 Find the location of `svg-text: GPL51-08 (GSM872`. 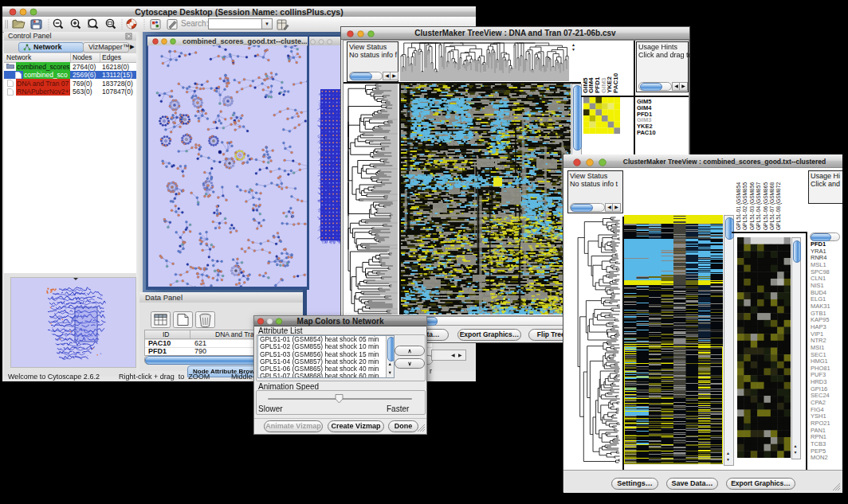

svg-text: GPL51-08 (GSM872 is located at coordinates (779, 206).